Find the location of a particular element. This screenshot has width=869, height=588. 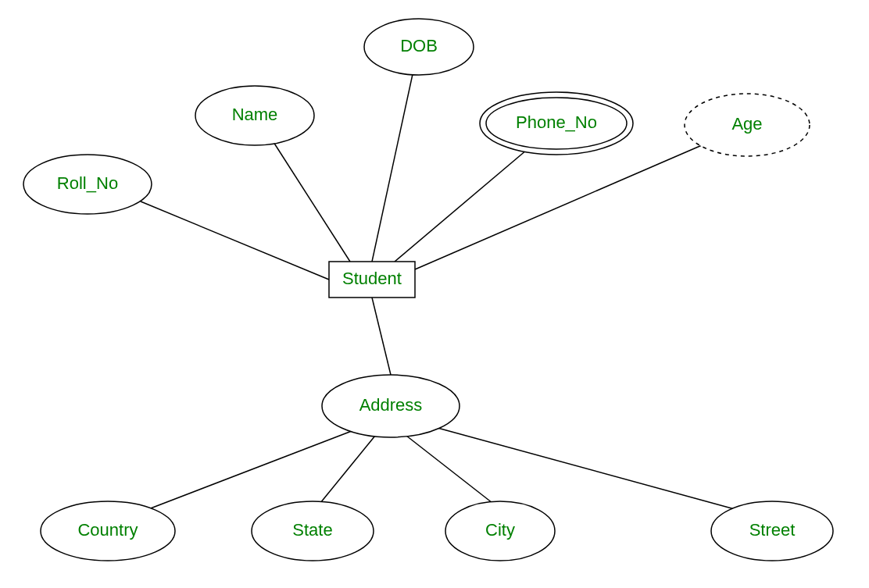

attr-rollno-label: Roll_No is located at coordinates (88, 183).